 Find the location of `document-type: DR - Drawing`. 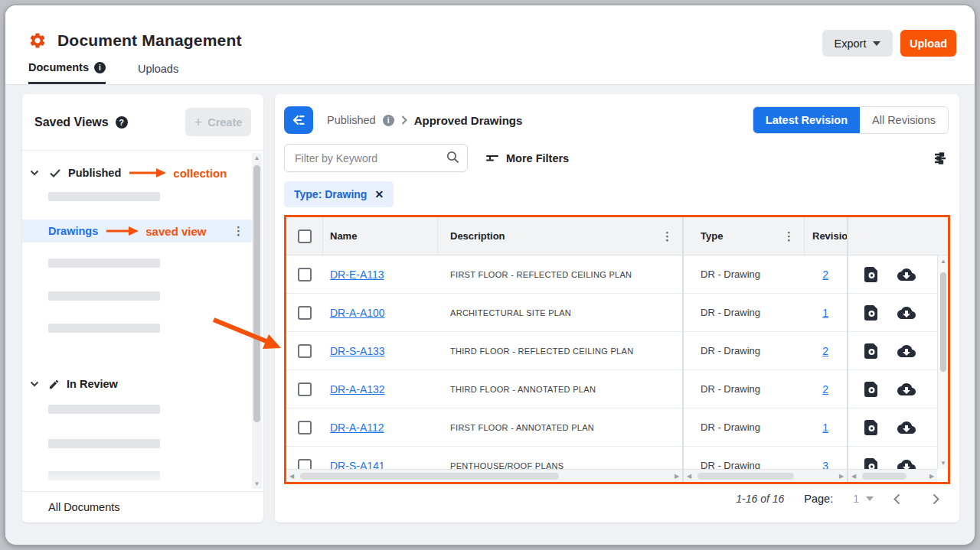

document-type: DR - Drawing is located at coordinates (744, 312).